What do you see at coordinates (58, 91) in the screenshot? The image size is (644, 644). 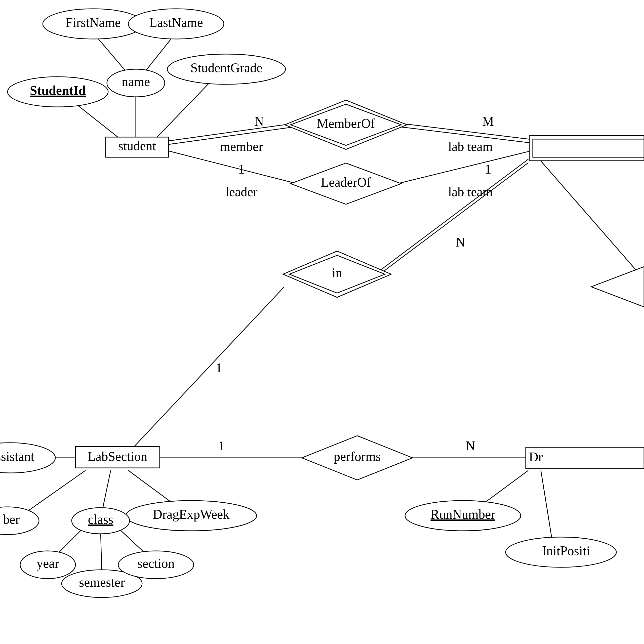 I see `attr-studentid-label: StudentId` at bounding box center [58, 91].